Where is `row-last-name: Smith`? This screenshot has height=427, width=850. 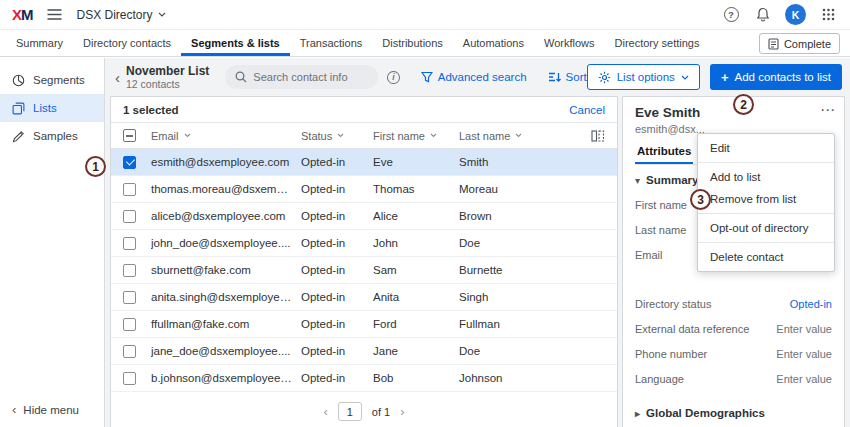 row-last-name: Smith is located at coordinates (507, 162).